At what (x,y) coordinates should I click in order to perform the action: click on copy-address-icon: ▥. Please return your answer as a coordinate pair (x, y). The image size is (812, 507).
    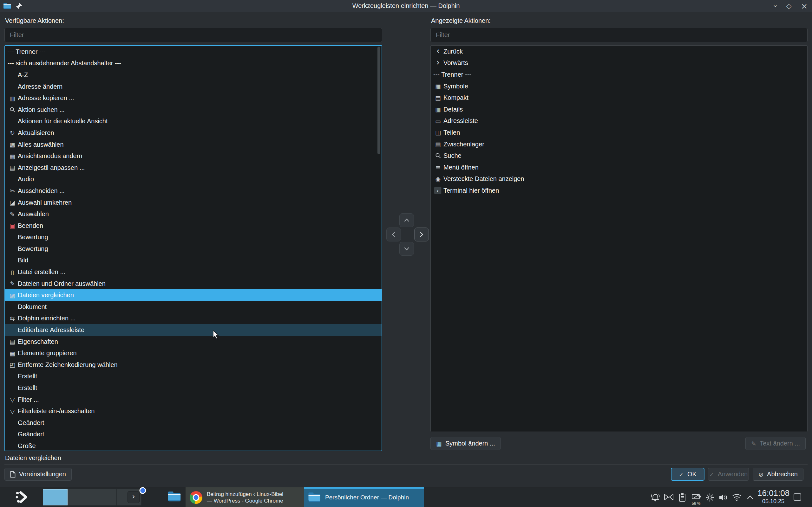
    Looking at the image, I should click on (12, 98).